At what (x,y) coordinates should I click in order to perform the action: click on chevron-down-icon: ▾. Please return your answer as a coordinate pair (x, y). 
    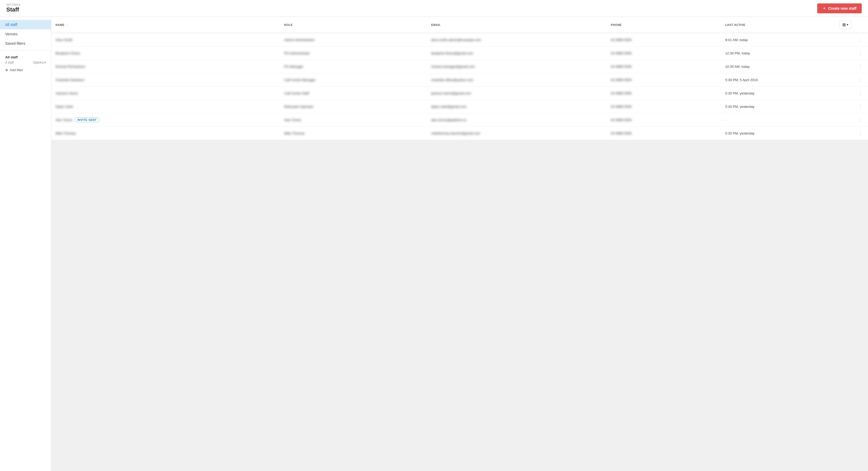
    Looking at the image, I should click on (45, 63).